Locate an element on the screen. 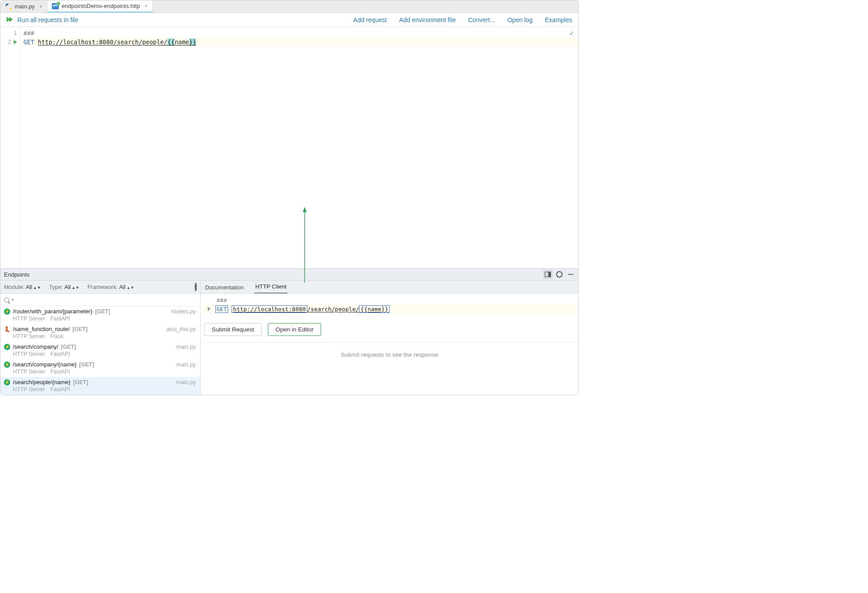  add-env-file-link: Add environment file is located at coordinates (427, 20).